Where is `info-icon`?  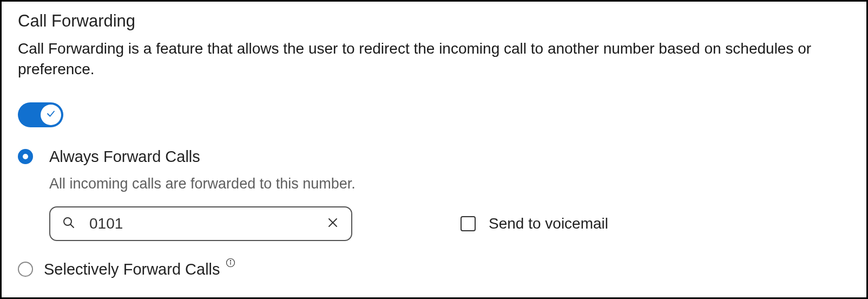
info-icon is located at coordinates (231, 264).